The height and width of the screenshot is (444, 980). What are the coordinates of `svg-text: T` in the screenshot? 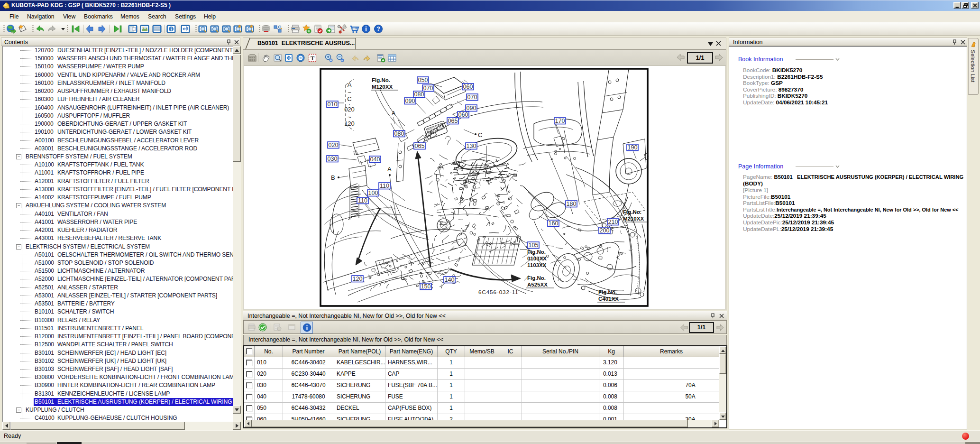 It's located at (313, 58).